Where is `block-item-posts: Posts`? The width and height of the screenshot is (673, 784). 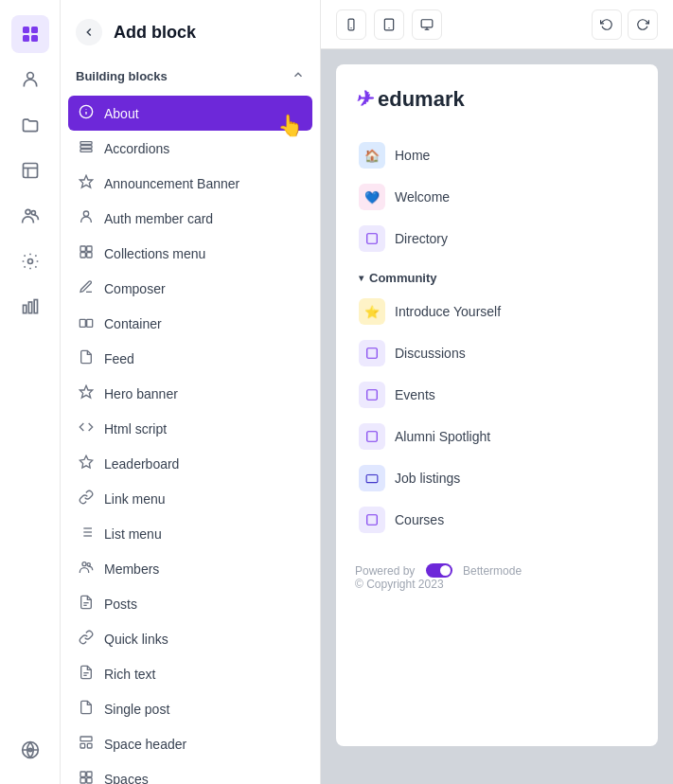
block-item-posts: Posts is located at coordinates (190, 604).